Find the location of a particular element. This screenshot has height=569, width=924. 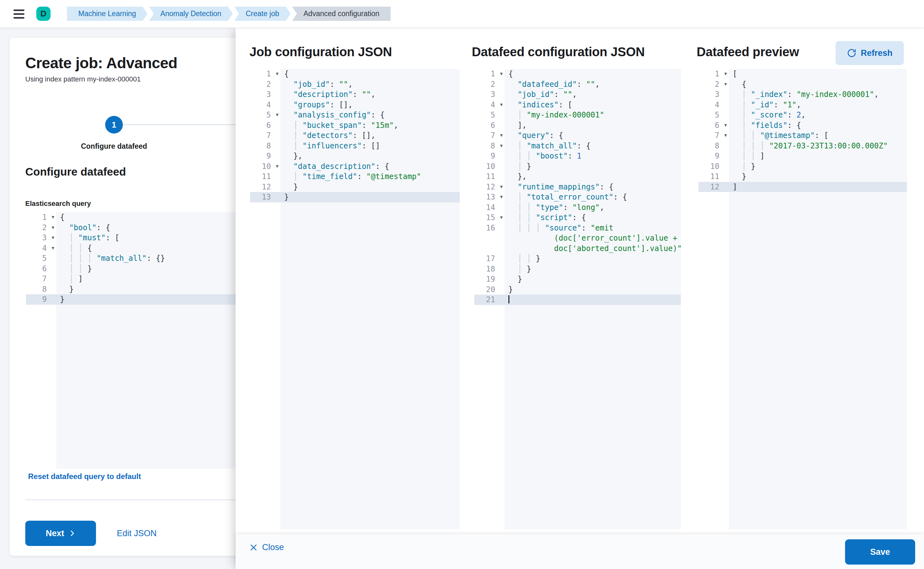

code-text: ], is located at coordinates (593, 126).